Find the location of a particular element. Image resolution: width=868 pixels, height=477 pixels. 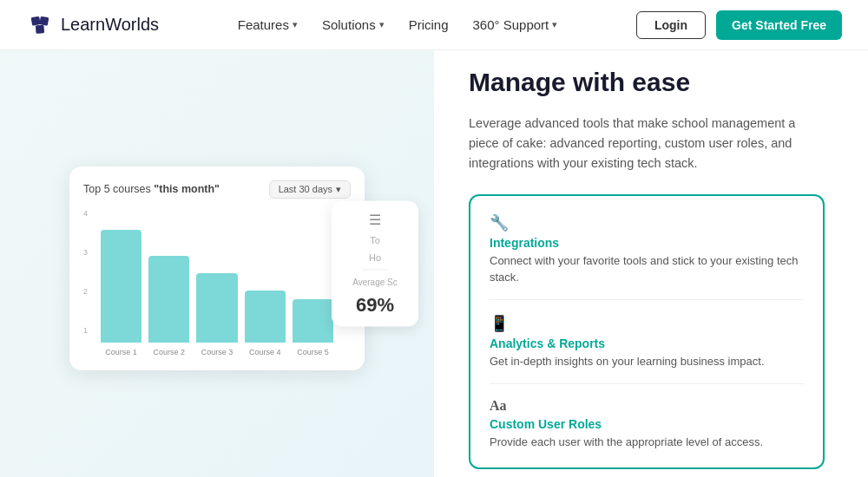

panel-score-value: 69% is located at coordinates (375, 305).